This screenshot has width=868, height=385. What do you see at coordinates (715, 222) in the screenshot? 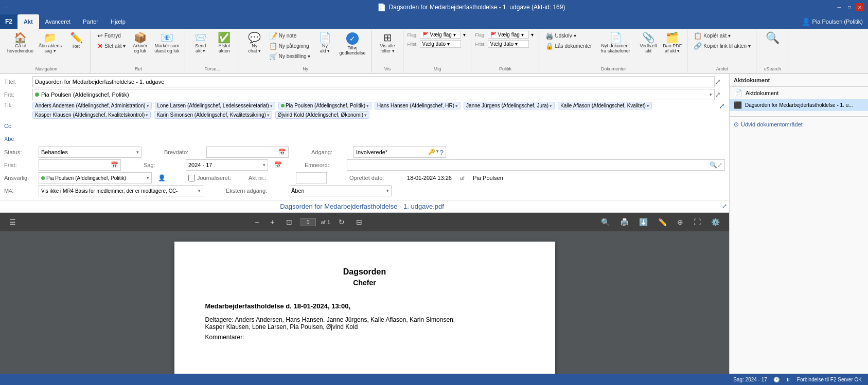
I see `btn-pdf-settings: ⚙️` at bounding box center [715, 222].